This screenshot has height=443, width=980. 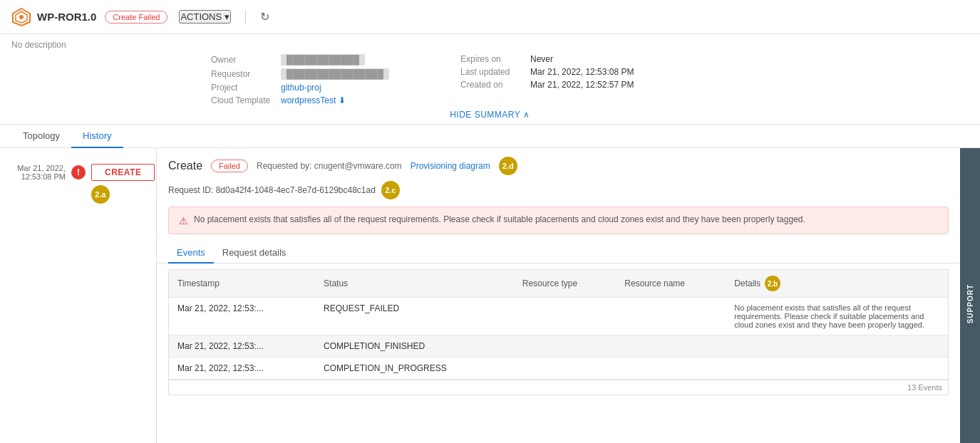 I want to click on created-on-row: Created on Mar 21, 2022, 12:52:57 PM, so click(x=547, y=85).